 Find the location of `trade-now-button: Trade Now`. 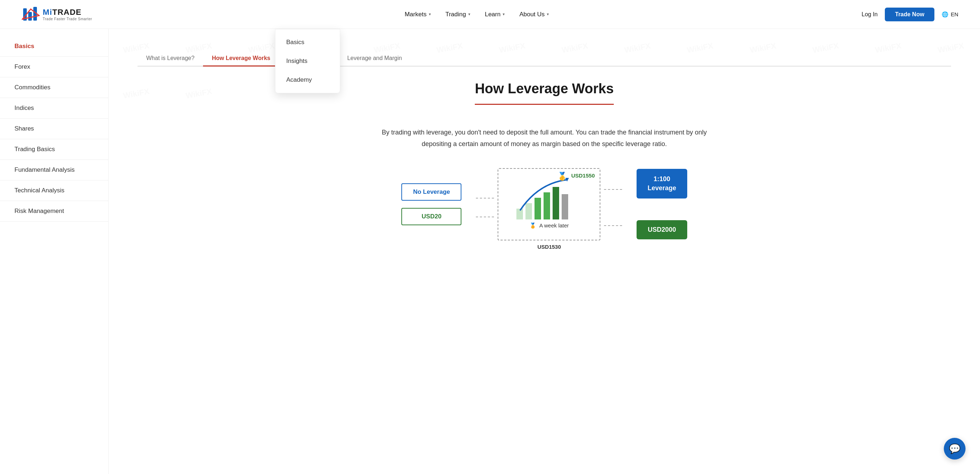

trade-now-button: Trade Now is located at coordinates (910, 14).